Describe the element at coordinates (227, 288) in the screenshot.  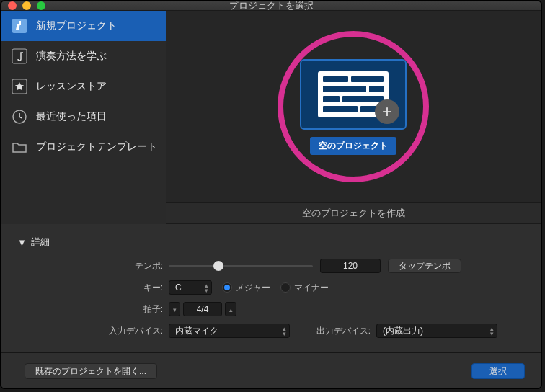
I see `major-radio` at that location.